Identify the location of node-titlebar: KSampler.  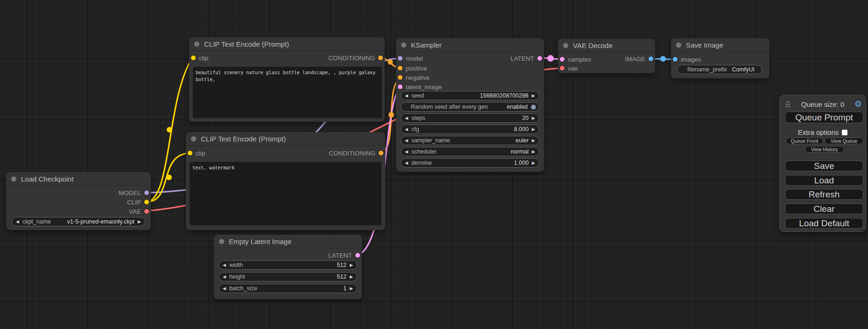
(470, 45).